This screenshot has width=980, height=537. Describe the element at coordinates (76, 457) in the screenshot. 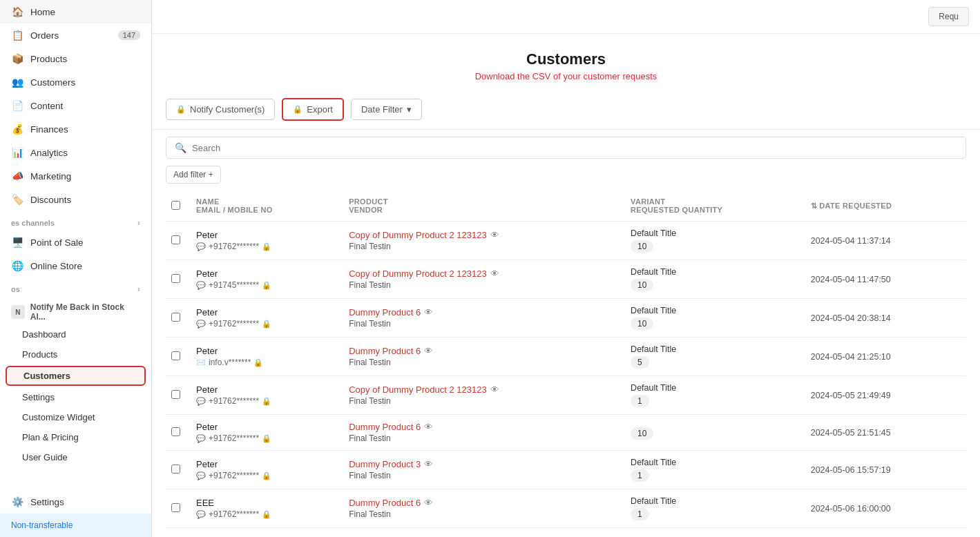

I see `submenu-user-guide: User Guide` at that location.